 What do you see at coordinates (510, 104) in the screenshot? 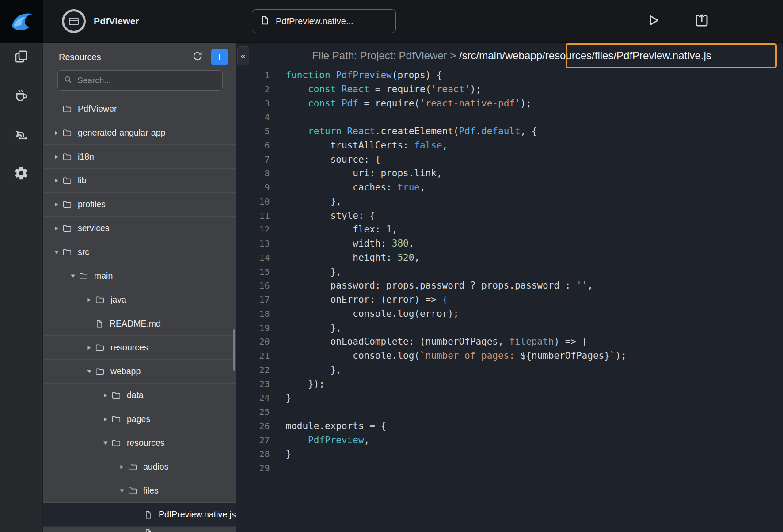
I see `code-line: 3 const Pdf = require('react-native-pdf'…` at bounding box center [510, 104].